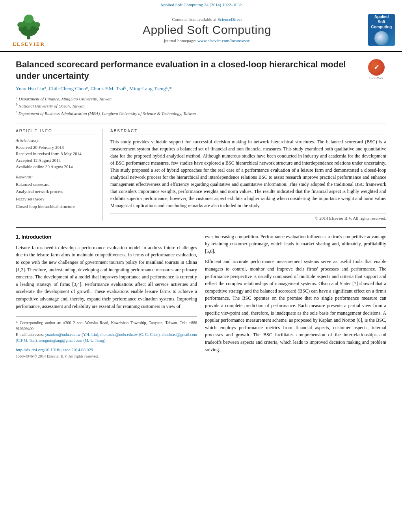 The height and width of the screenshot is (532, 402). Describe the element at coordinates (56, 167) in the screenshot. I see `available-date: Available online 30 August 2014` at that location.